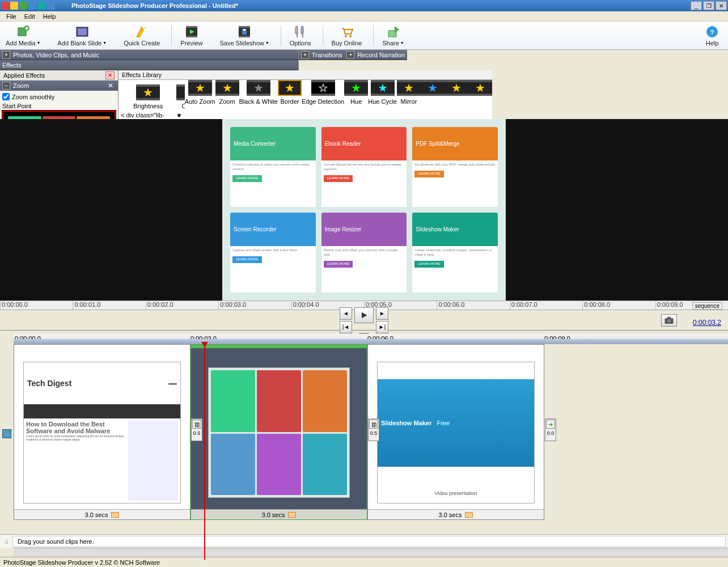  Describe the element at coordinates (29, 16) in the screenshot. I see `menu-edit: Edit` at that location.